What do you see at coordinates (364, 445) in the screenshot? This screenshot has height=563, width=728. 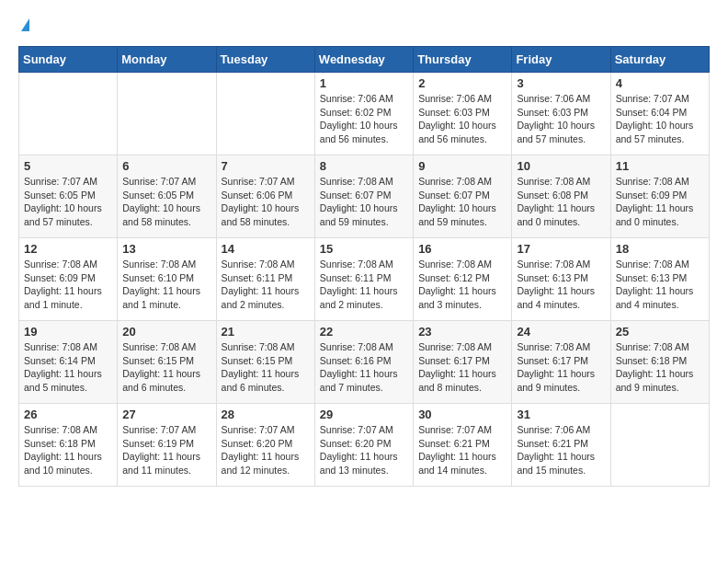 I see `week-row-5: 26Sunrise: 7:08 AM Sunset: 6:18 PM Dayli…` at bounding box center [364, 445].